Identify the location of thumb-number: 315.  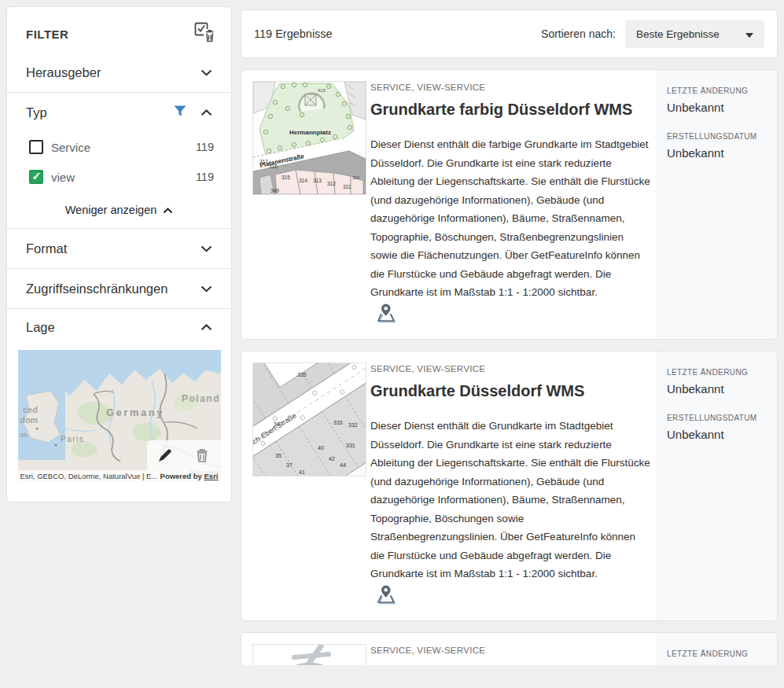
(286, 178).